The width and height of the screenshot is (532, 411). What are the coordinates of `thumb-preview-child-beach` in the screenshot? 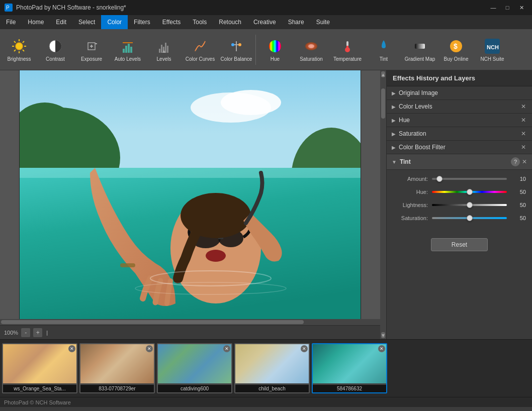 It's located at (272, 364).